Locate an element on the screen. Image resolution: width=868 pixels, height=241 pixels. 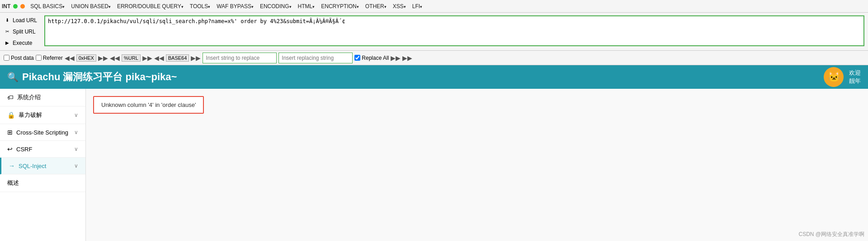
url-input: http://127.0.0.1/pikachu/vul/sqli/sqli_s… is located at coordinates (454, 31).